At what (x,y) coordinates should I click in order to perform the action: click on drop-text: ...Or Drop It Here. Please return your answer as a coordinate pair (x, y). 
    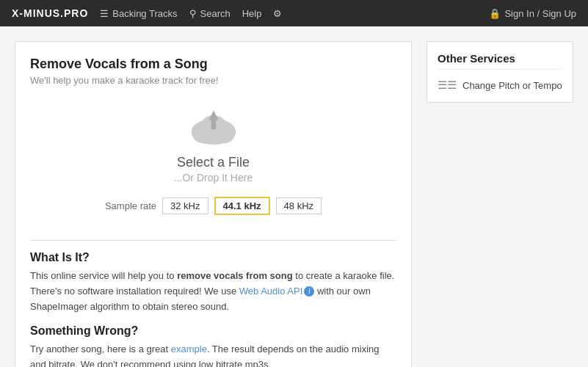
    Looking at the image, I should click on (213, 178).